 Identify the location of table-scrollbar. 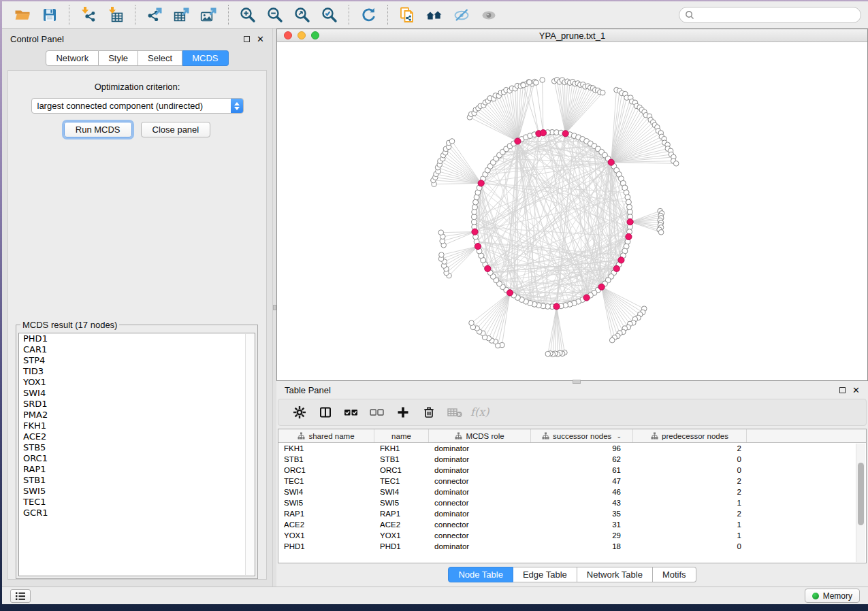
(861, 503).